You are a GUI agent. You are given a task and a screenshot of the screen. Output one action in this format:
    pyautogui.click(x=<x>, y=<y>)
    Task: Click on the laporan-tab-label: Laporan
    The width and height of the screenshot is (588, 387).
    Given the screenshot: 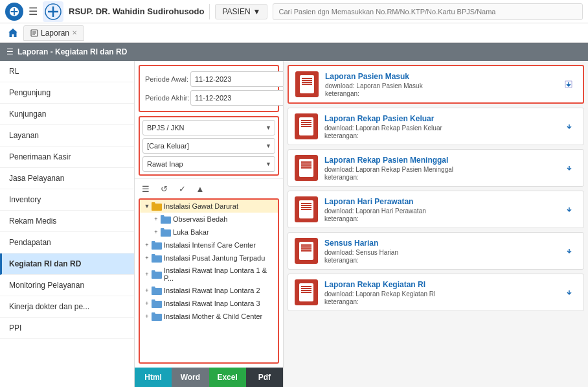 What is the action you would take?
    pyautogui.click(x=55, y=33)
    